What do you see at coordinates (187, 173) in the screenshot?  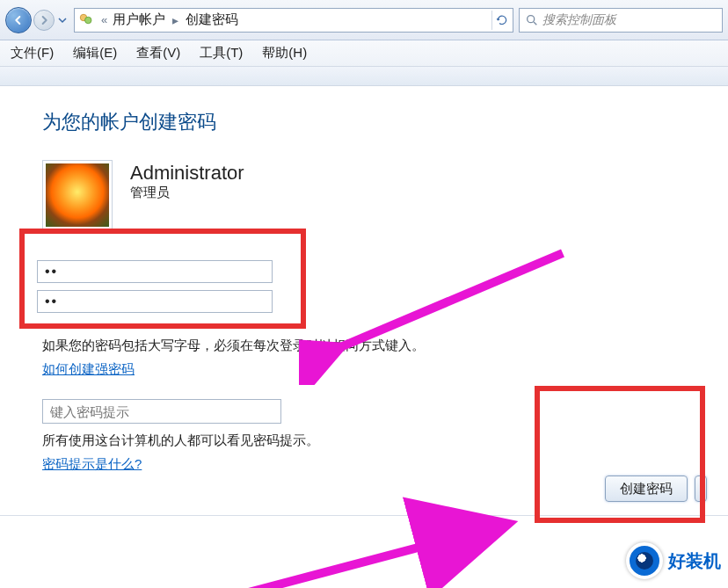 I see `account-name: Administrator` at bounding box center [187, 173].